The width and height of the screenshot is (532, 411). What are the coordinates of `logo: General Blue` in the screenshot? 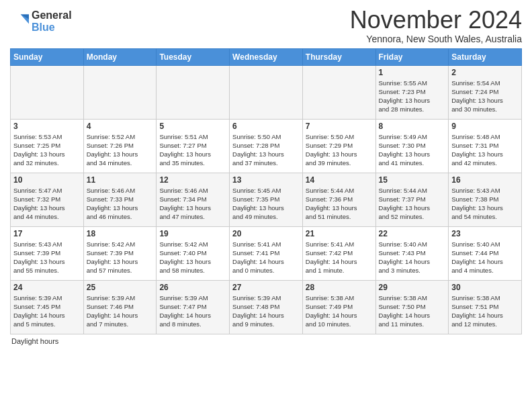 It's located at (41, 21).